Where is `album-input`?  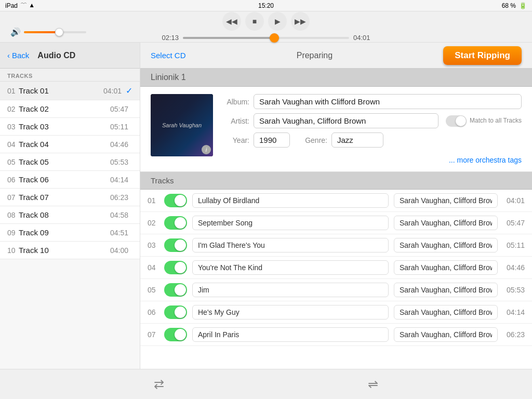 album-input is located at coordinates (388, 102).